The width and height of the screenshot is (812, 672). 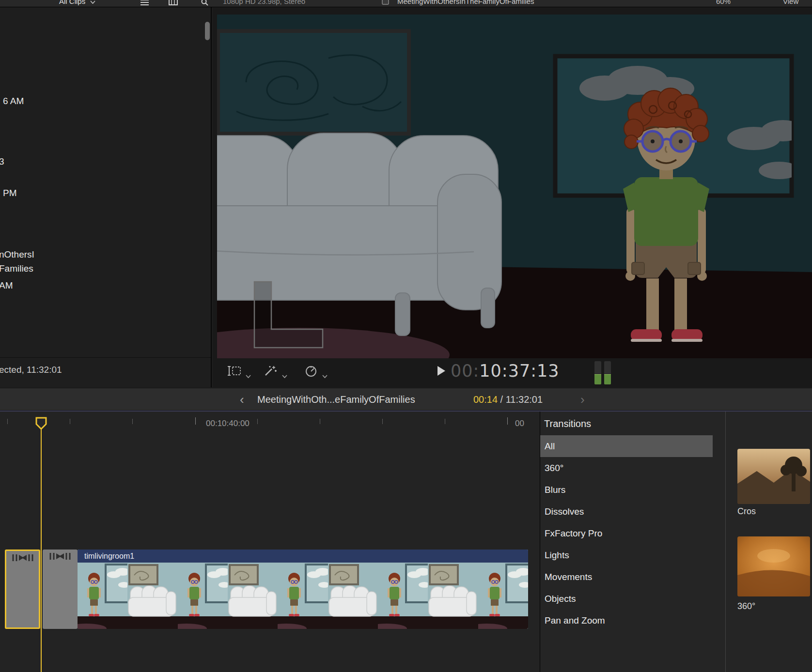 I want to click on timecode-hours: 00:, so click(x=465, y=371).